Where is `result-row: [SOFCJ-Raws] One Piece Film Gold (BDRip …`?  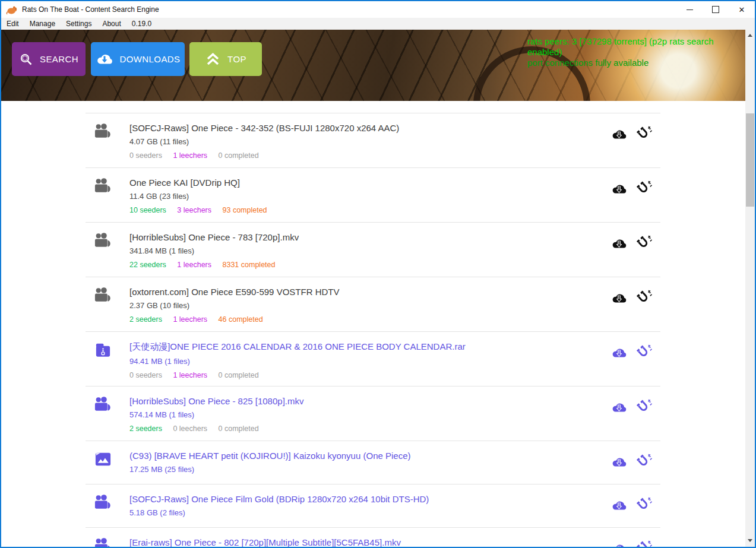
result-row: [SOFCJ-Raws] One Piece Film Gold (BDRip … is located at coordinates (373, 506).